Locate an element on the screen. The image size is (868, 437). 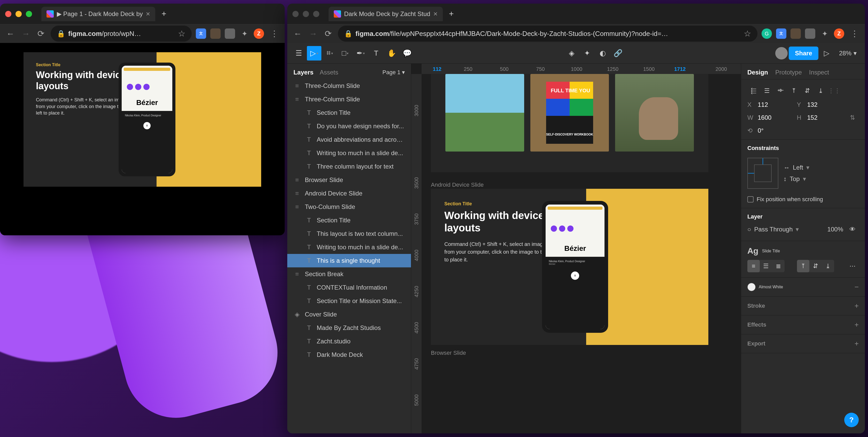
fill-swatch is located at coordinates (751, 287).